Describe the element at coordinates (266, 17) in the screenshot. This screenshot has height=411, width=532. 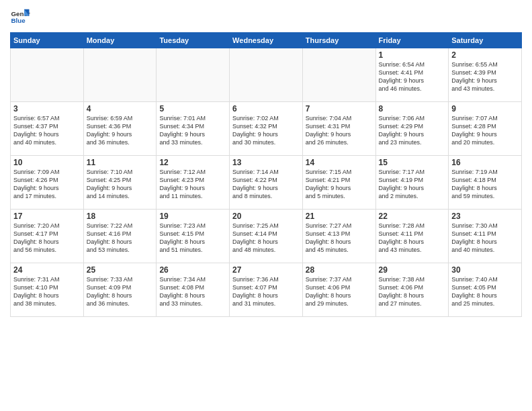
I see `header-section: General Blue` at that location.